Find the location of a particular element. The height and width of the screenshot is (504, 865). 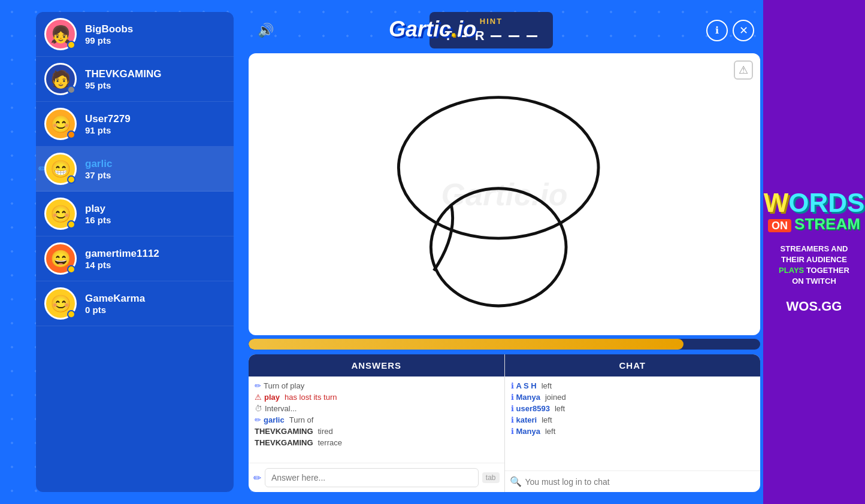

tab-label: tab is located at coordinates (491, 478).